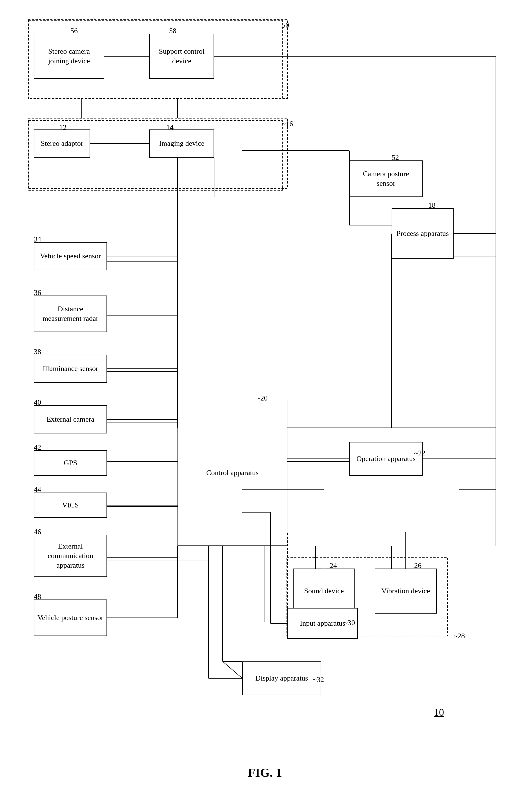  Describe the element at coordinates (319, 680) in the screenshot. I see `ref-32: ~32` at that location.